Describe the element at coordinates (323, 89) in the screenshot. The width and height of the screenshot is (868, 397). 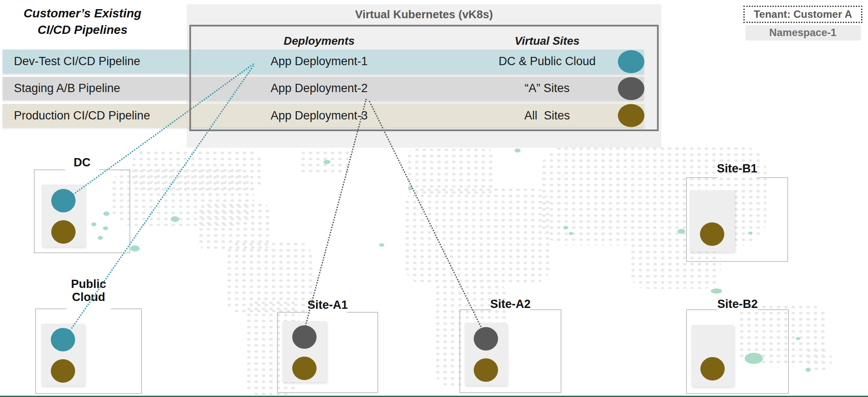
I see `row-staging: Staging A/B Pipeline App Deployment-2 “A…` at that location.